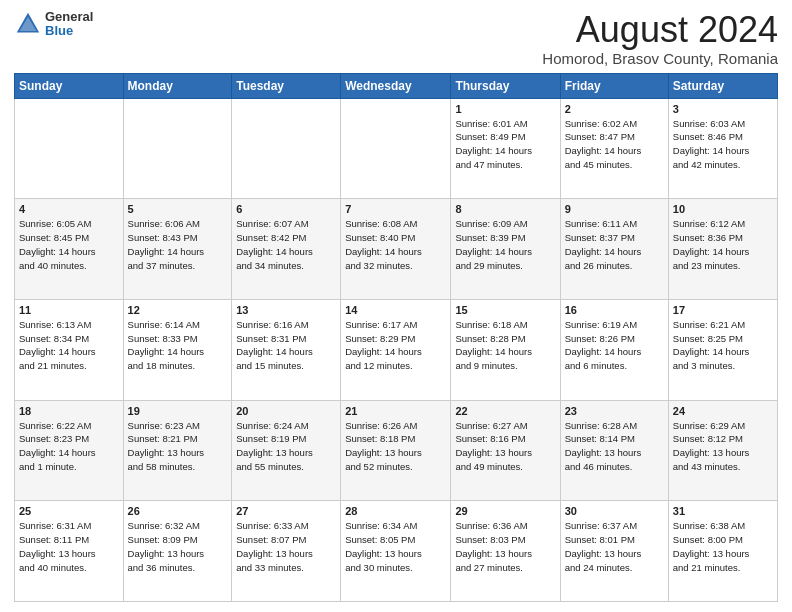 The height and width of the screenshot is (612, 792). What do you see at coordinates (614, 86) in the screenshot?
I see `calendar-header-friday: Friday` at bounding box center [614, 86].